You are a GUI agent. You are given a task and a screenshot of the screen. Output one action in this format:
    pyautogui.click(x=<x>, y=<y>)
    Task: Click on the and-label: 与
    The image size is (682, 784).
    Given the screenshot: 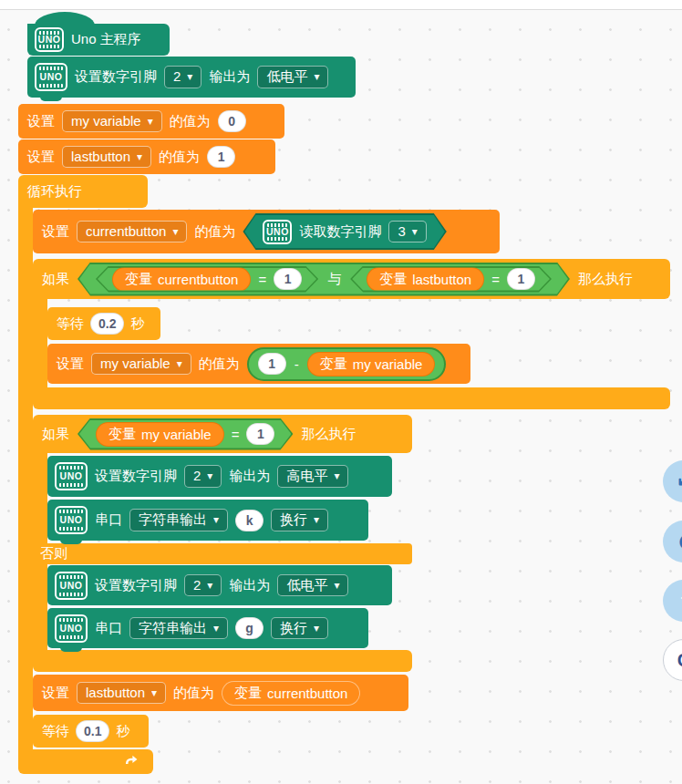 What is the action you would take?
    pyautogui.click(x=334, y=279)
    